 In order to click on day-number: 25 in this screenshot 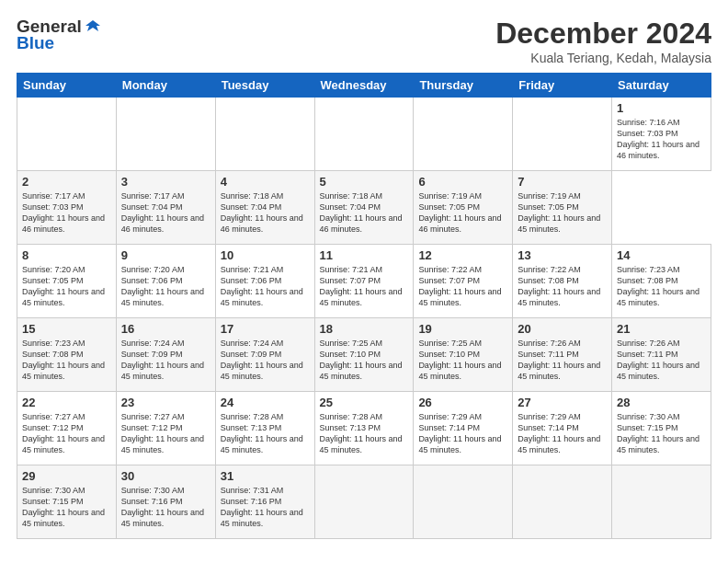, I will do `click(364, 403)`.